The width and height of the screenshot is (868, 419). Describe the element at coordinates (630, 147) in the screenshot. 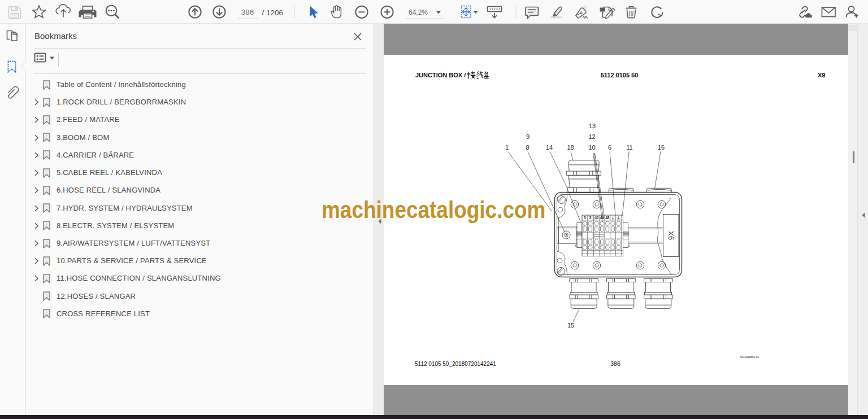

I see `svg-text: 11` at that location.